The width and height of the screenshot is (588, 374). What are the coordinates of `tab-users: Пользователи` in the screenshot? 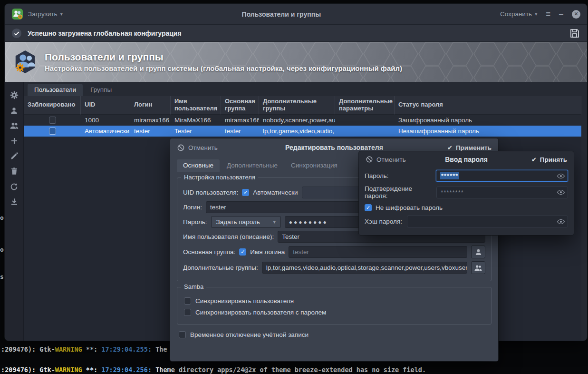 It's located at (55, 90).